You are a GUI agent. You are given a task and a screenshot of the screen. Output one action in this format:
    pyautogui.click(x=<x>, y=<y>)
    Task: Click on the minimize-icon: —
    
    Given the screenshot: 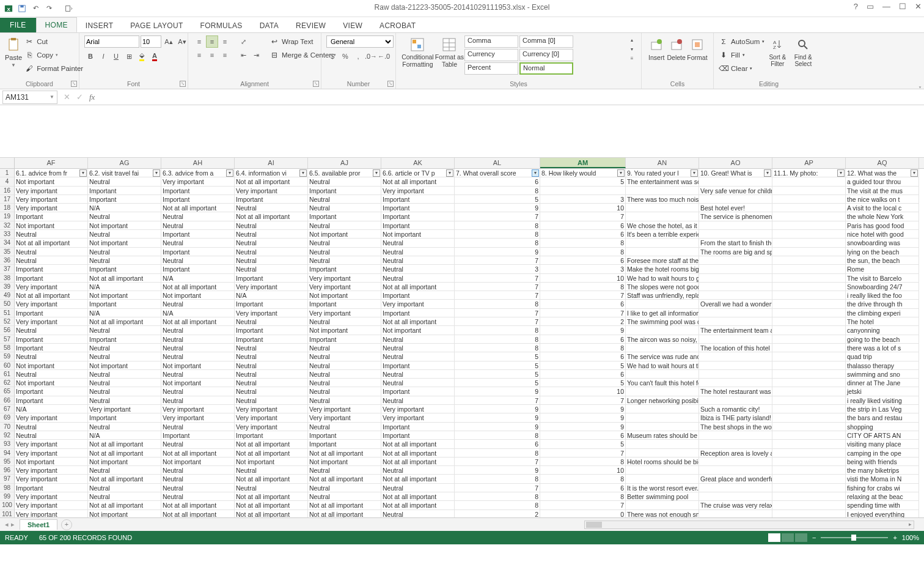 What is the action you would take?
    pyautogui.click(x=886, y=6)
    